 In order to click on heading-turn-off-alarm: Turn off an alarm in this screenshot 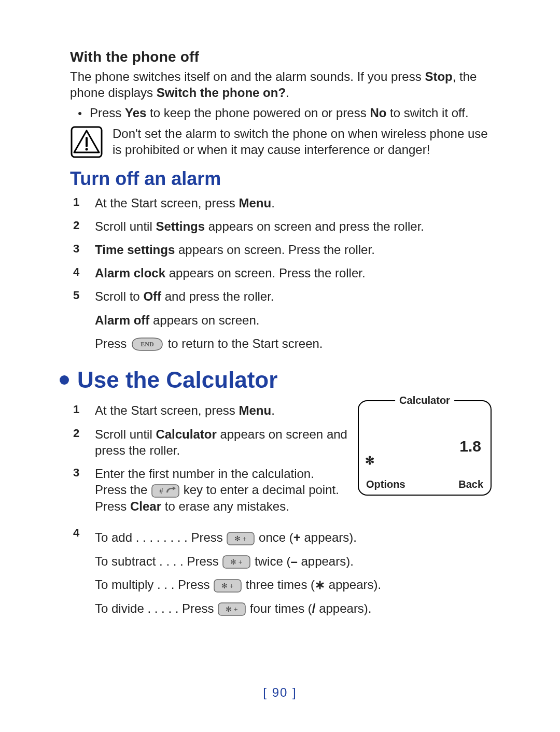, I will do `click(281, 179)`.